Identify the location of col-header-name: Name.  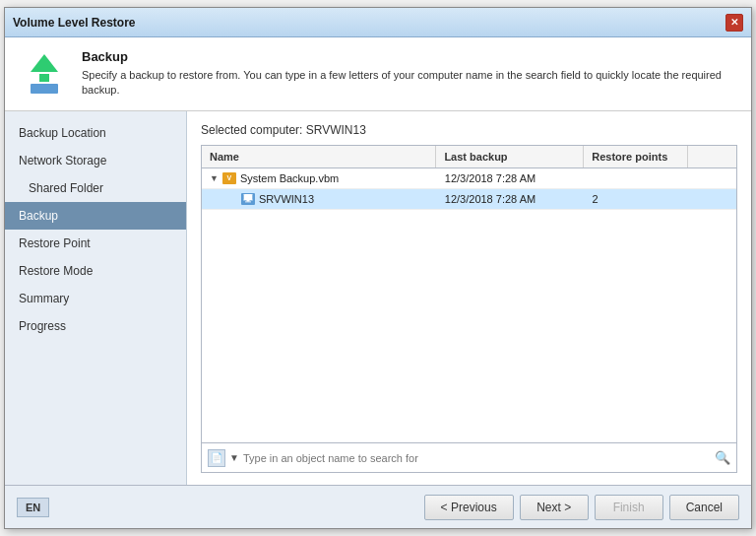
(319, 157).